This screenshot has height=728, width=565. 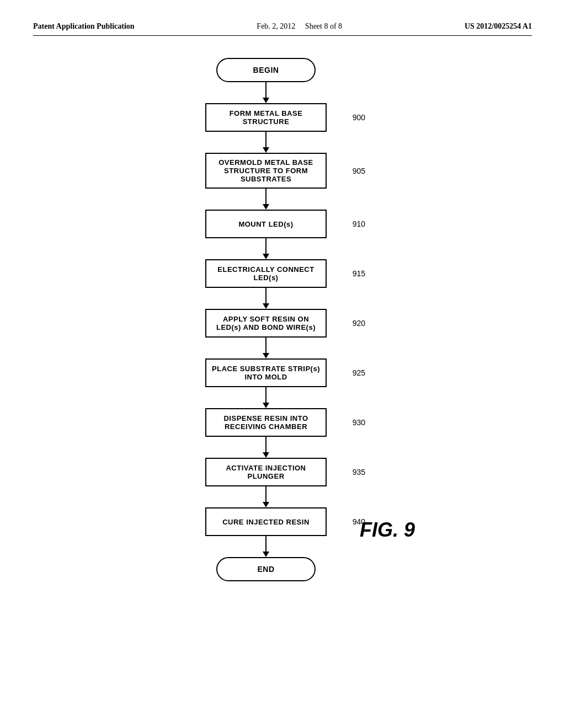 What do you see at coordinates (266, 422) in the screenshot?
I see `process-930: DISPENSE RESIN INTORECEIVING CHAMBER` at bounding box center [266, 422].